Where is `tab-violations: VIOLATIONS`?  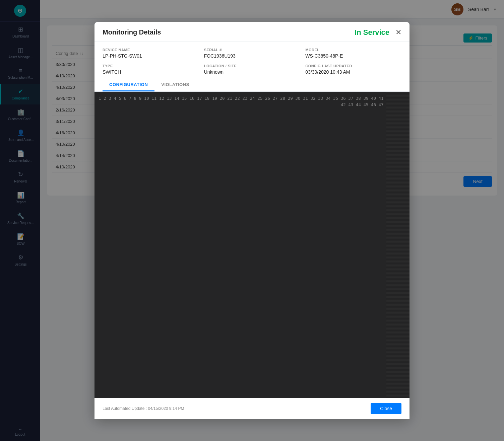 tab-violations: VIOLATIONS is located at coordinates (175, 85).